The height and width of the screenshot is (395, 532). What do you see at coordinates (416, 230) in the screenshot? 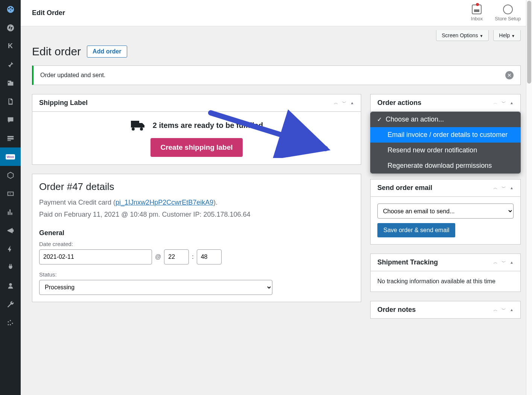
I see `save-send-email-button: Save order & send email` at bounding box center [416, 230].